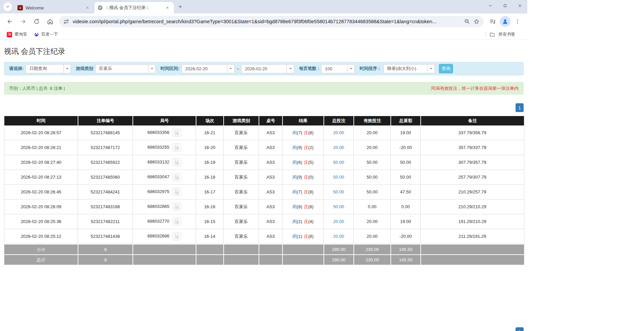  I want to click on table-row: 2026-02-20 08:26:09 523217483188 6860328…, so click(264, 207).